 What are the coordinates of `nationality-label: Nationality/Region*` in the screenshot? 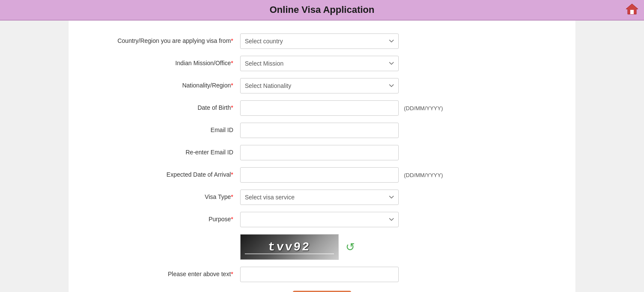 It's located at (163, 86).